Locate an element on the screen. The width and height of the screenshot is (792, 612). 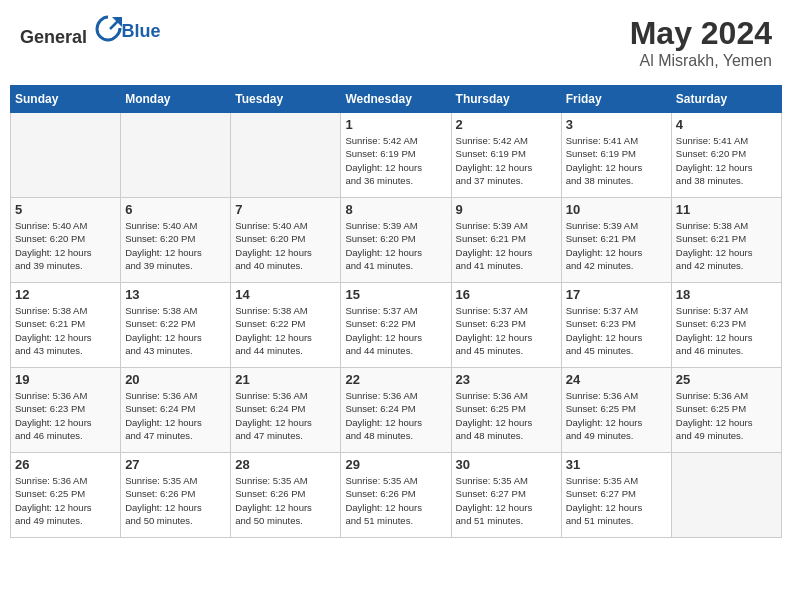
day-cell: 19Sunrise: 5:36 AM Sunset: 6:23 PM Dayli… is located at coordinates (66, 410).